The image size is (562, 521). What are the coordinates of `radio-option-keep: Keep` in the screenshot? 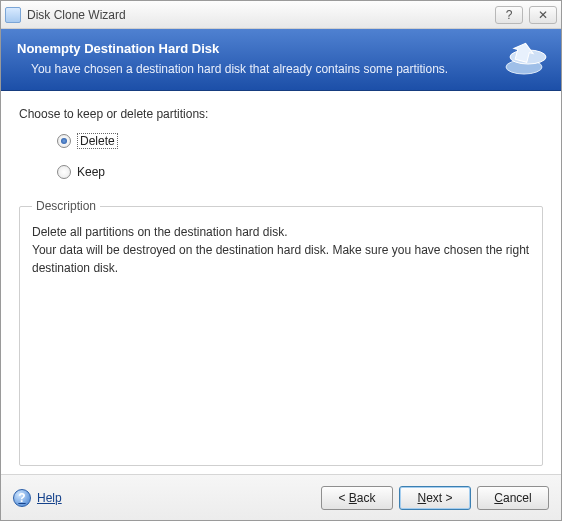 It's located at (300, 172).